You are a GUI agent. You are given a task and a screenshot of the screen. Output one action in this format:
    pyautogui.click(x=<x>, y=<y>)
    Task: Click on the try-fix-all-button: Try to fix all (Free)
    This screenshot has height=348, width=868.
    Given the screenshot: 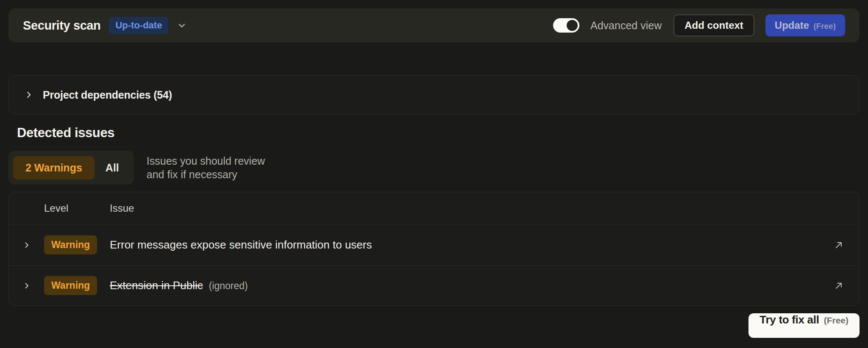 What is the action you would take?
    pyautogui.click(x=804, y=326)
    